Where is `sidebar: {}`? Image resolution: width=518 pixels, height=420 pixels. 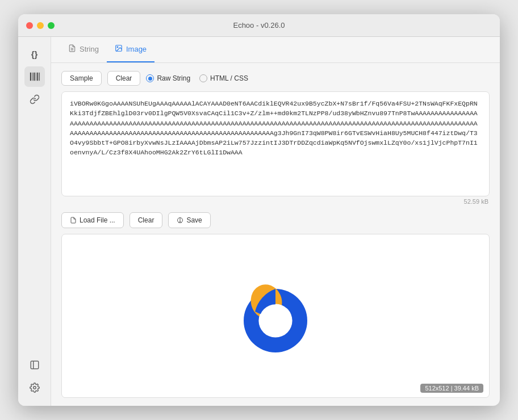
sidebar: {} is located at coordinates (35, 221).